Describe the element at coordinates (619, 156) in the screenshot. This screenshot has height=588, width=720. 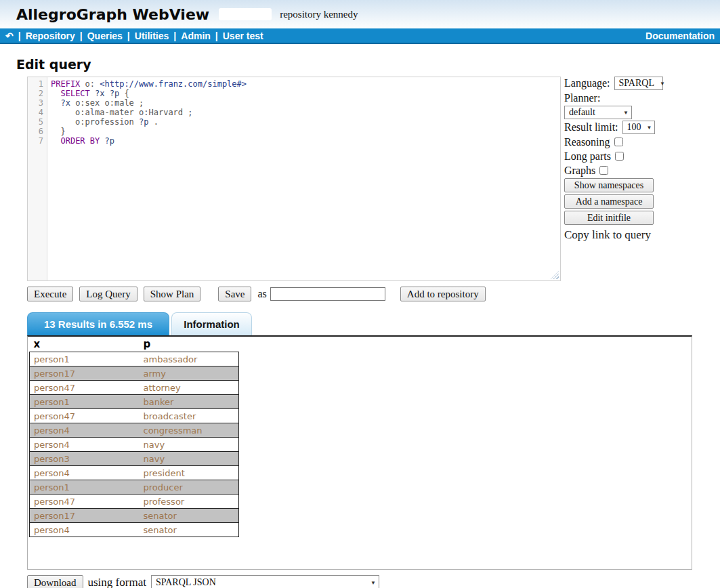
I see `long-parts-checkbox` at that location.